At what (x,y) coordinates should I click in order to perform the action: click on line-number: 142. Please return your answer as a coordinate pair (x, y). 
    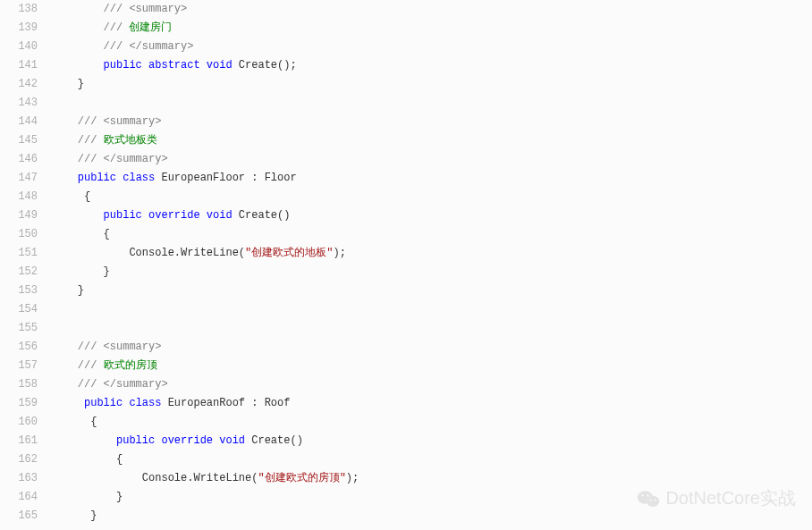
    Looking at the image, I should click on (22, 84).